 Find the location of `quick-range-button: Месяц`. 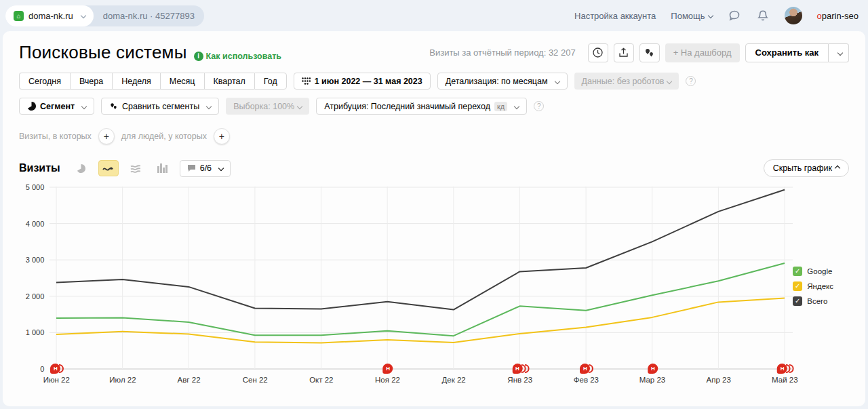

quick-range-button: Месяц is located at coordinates (182, 81).